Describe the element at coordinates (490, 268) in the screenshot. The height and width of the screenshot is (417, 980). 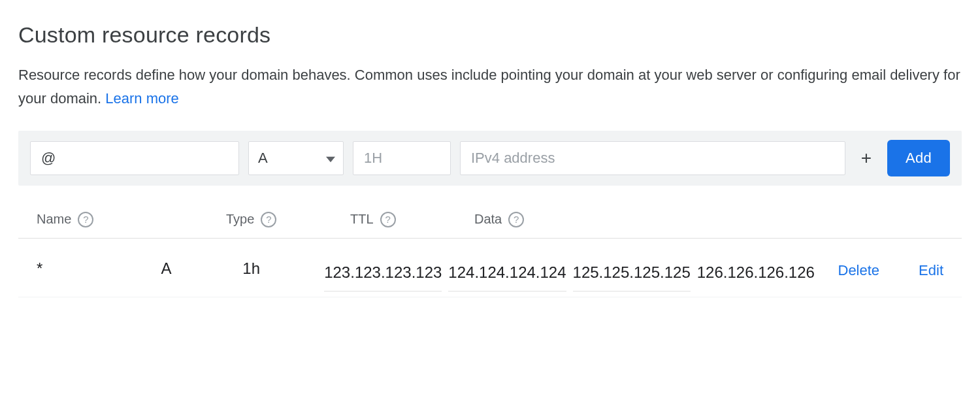
I see `table-row: * A 1h 123.123.123.123 124.124.124.124 1…` at that location.